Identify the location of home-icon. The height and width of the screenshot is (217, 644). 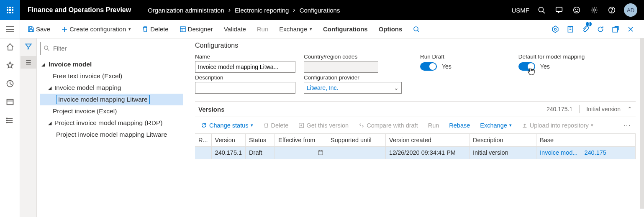
(10, 47).